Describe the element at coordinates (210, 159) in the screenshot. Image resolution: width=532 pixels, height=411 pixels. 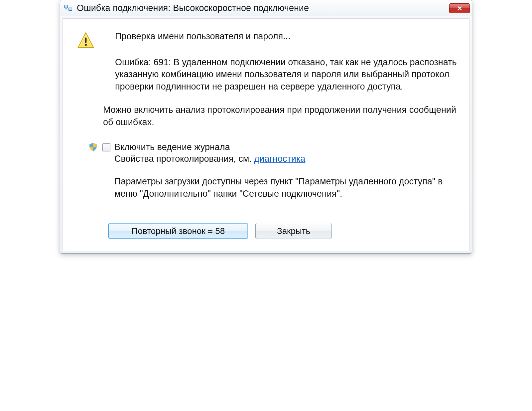
I see `logging-subtext: Свойства протоколирования, см. диагности…` at that location.